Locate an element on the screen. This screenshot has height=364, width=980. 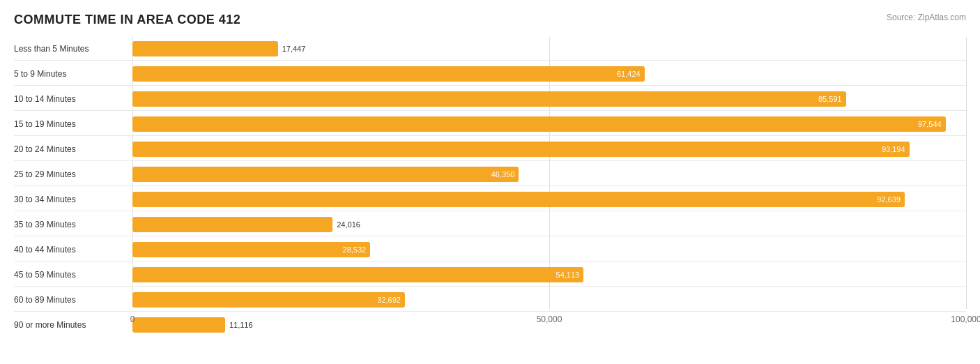
bar-label: 30 to 34 Minutes is located at coordinates (73, 199).